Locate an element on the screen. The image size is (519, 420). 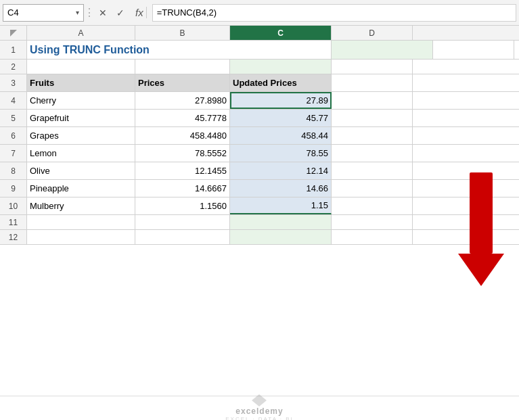
cell-D3 is located at coordinates (372, 83).